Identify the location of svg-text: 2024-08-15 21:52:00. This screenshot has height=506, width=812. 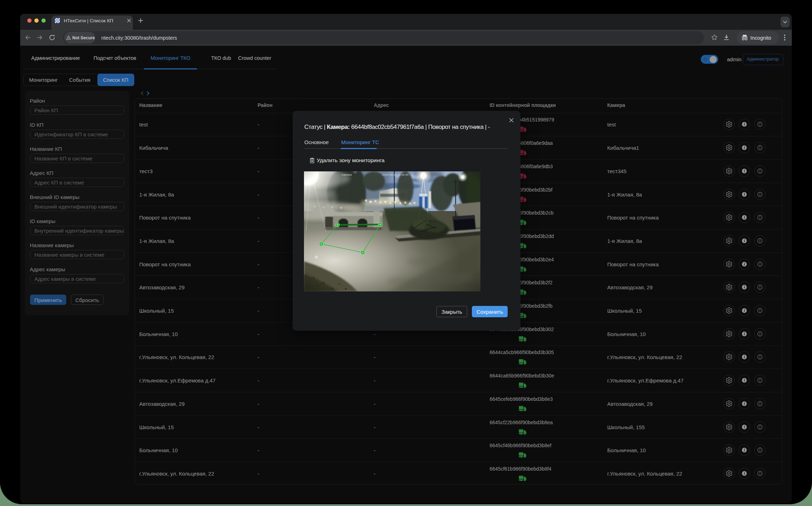
(395, 175).